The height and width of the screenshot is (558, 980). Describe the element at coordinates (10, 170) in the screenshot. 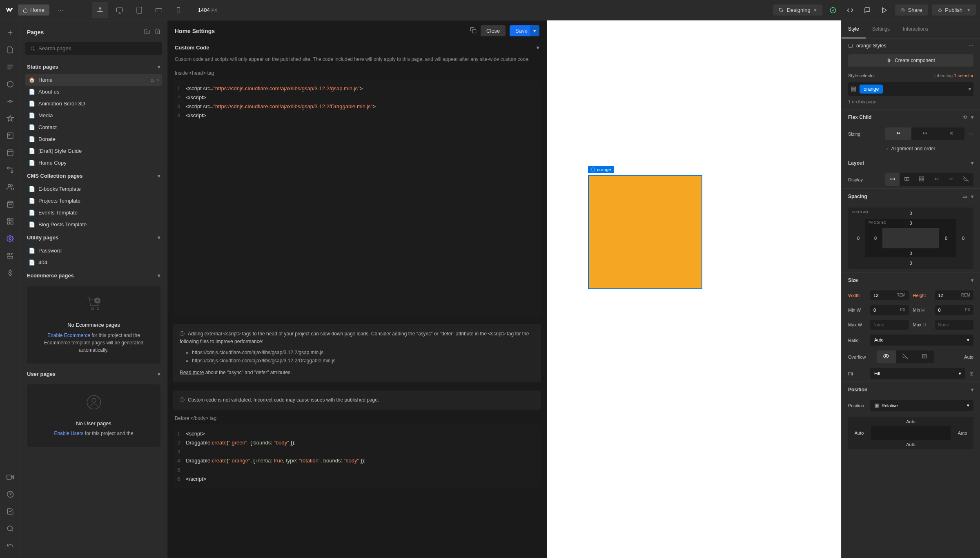

I see `logic-icon` at that location.